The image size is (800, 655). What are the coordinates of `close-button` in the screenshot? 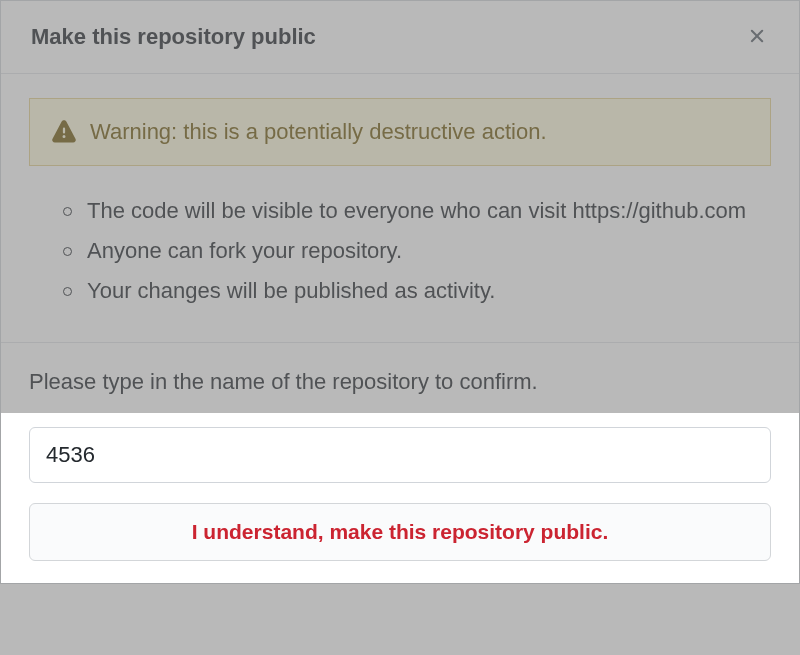 It's located at (757, 37).